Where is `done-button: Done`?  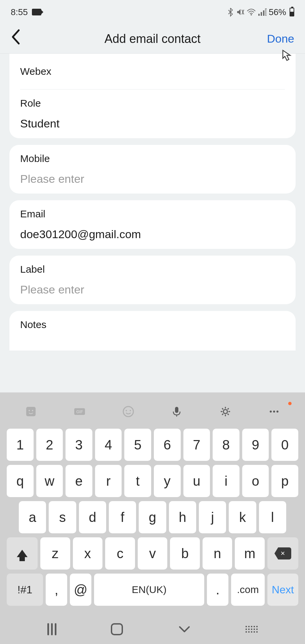 done-button: Done is located at coordinates (281, 39).